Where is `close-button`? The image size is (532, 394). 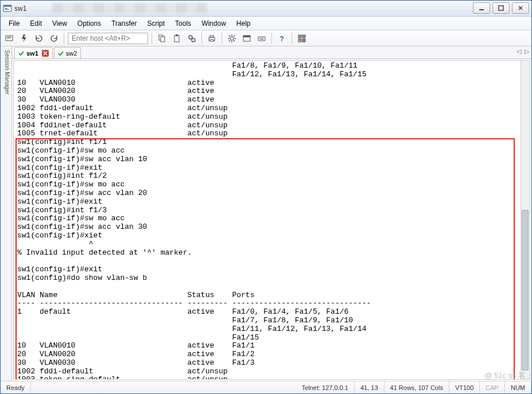 close-button is located at coordinates (521, 8).